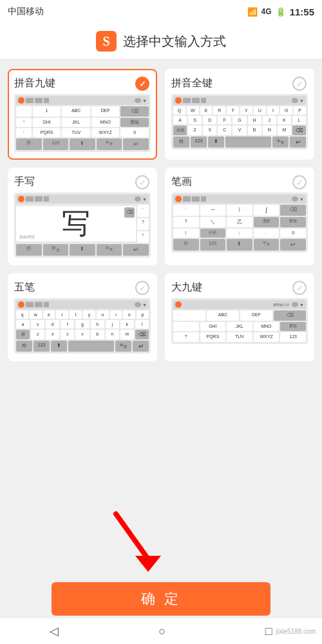  What do you see at coordinates (252, 12) in the screenshot?
I see `sim-icon: 📶` at bounding box center [252, 12].